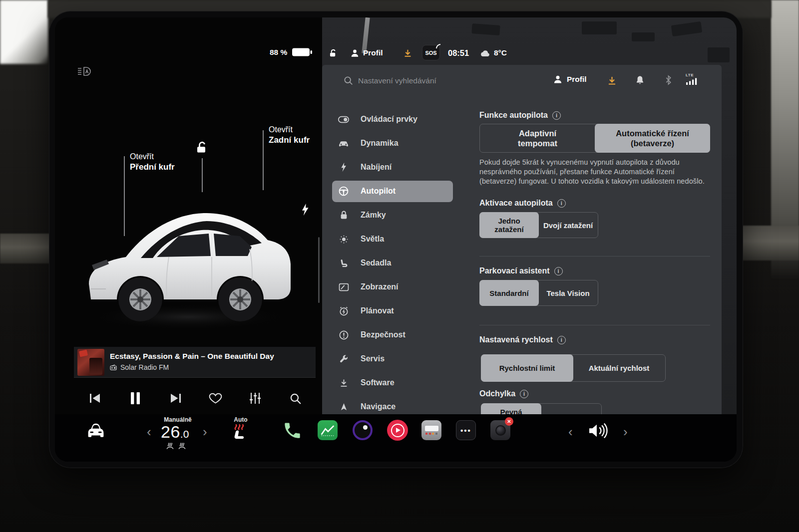 This screenshot has width=799, height=532. I want to click on more-apps-icon, so click(466, 430).